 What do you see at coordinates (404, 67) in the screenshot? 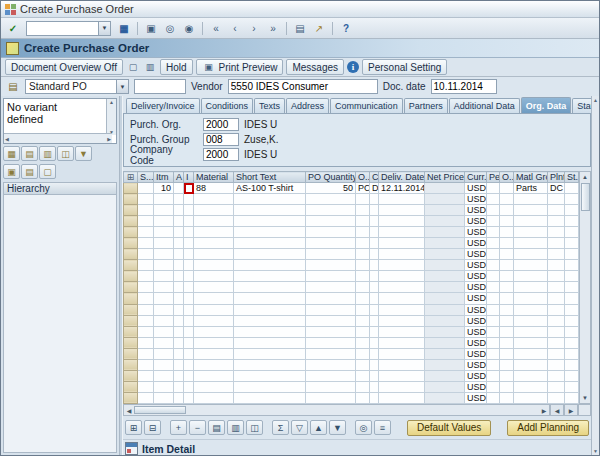
I see `personal-setting-button: Personal Setting` at bounding box center [404, 67].